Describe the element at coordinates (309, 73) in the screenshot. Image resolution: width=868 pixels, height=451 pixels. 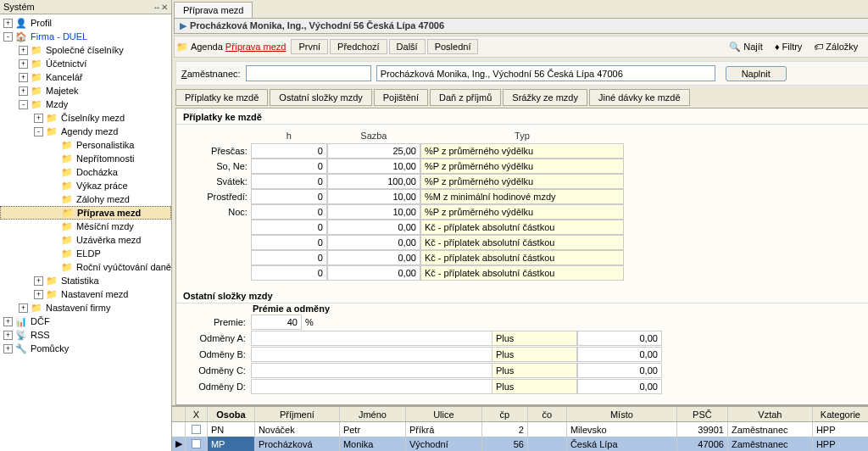
I see `employee-code-input` at that location.